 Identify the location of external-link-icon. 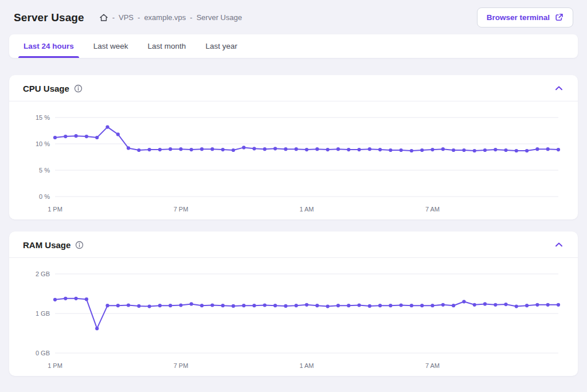
(559, 17).